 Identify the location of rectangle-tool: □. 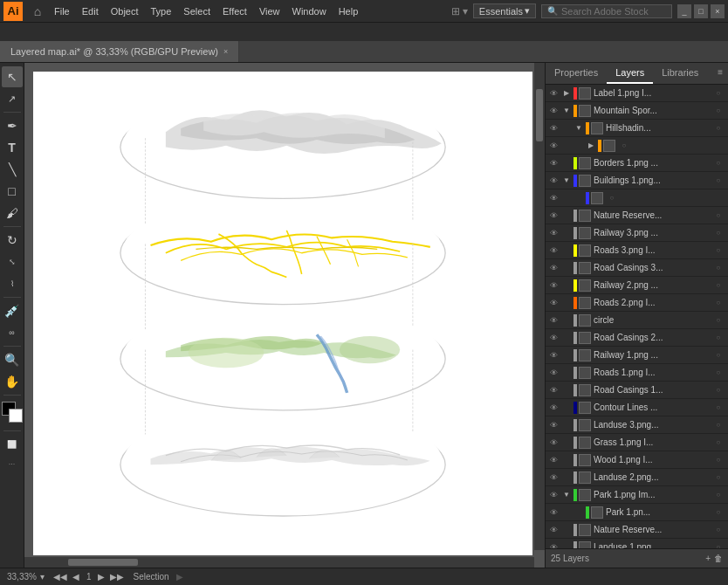
(12, 191).